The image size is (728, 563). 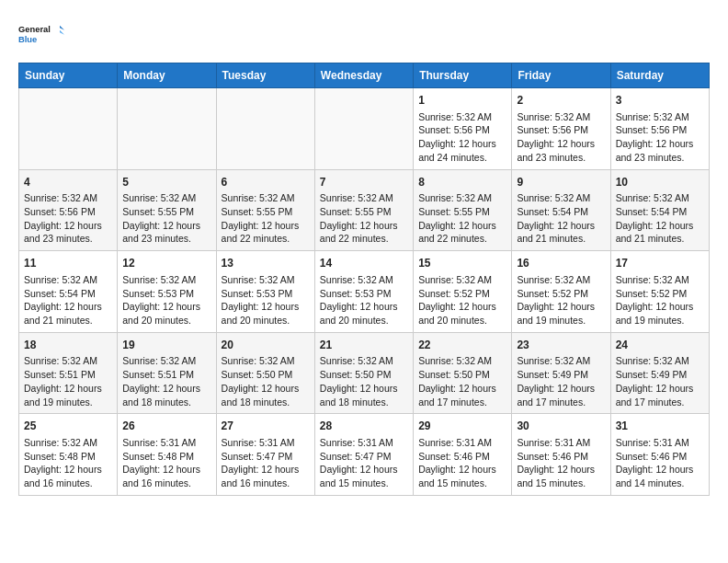 I want to click on calendar-cell: 27Sunrise: 5:31 AMSunset: 5:47 PMDayligh…, so click(x=265, y=454).